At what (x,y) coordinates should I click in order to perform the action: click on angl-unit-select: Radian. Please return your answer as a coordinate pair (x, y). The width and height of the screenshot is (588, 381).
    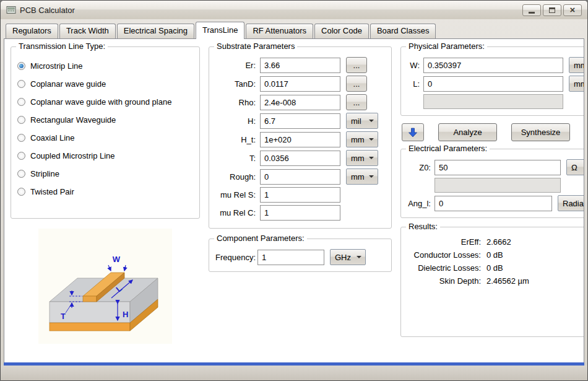
    Looking at the image, I should click on (571, 203).